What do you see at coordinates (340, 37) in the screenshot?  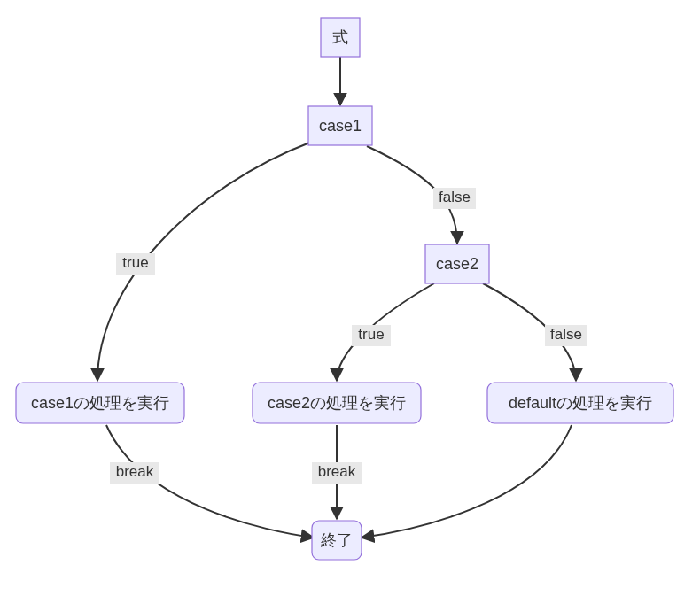 I see `node-expr: 式` at bounding box center [340, 37].